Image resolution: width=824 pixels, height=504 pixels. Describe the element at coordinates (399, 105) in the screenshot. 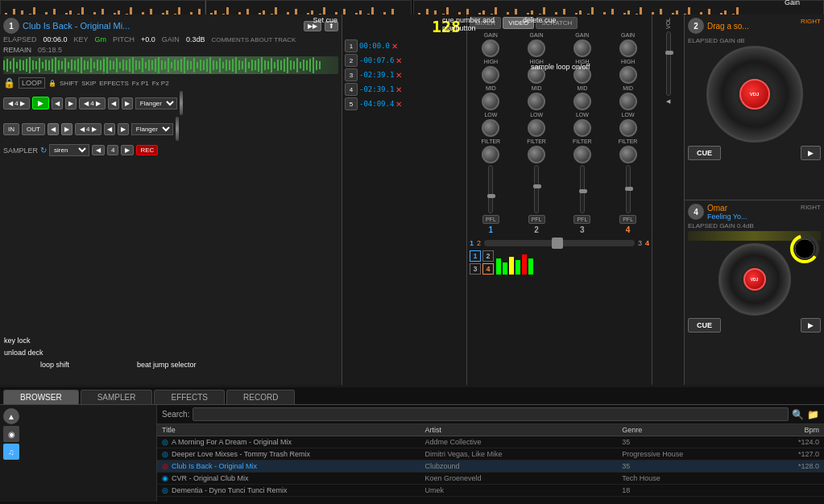

I see `cue-delete-5: ✕` at that location.